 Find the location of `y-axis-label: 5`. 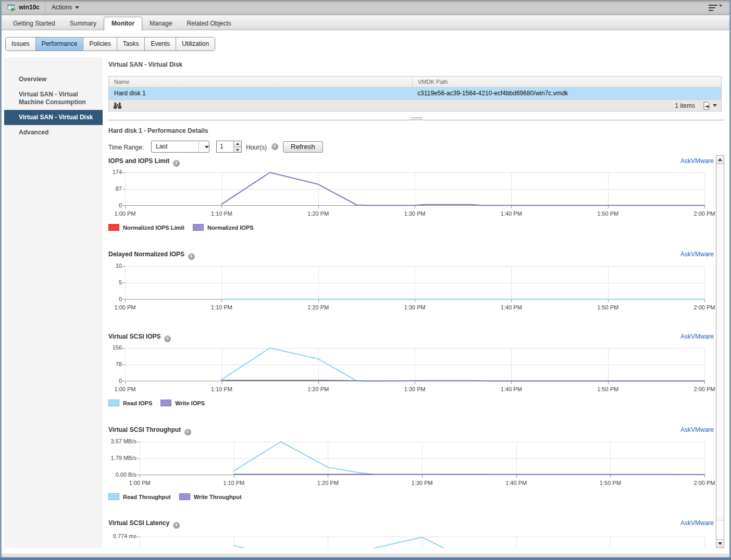

y-axis-label: 5 is located at coordinates (115, 282).